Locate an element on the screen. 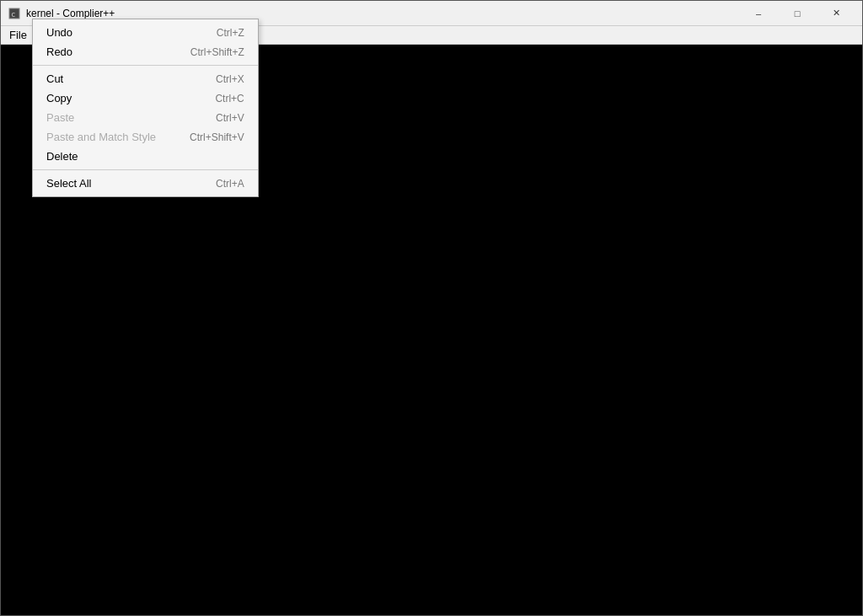 The image size is (863, 616). menu-item-cut: Cut Ctrl+X is located at coordinates (145, 79).